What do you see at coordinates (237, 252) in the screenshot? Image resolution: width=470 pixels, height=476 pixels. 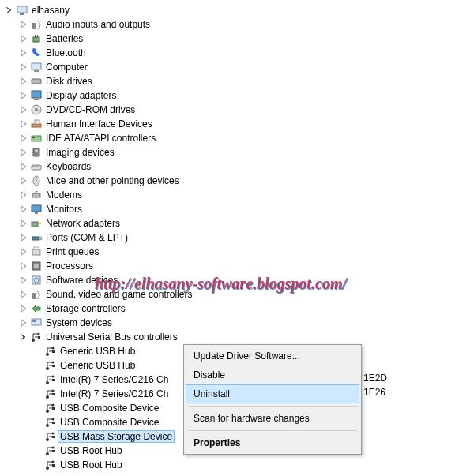 I see `category-node: Print queues` at bounding box center [237, 252].